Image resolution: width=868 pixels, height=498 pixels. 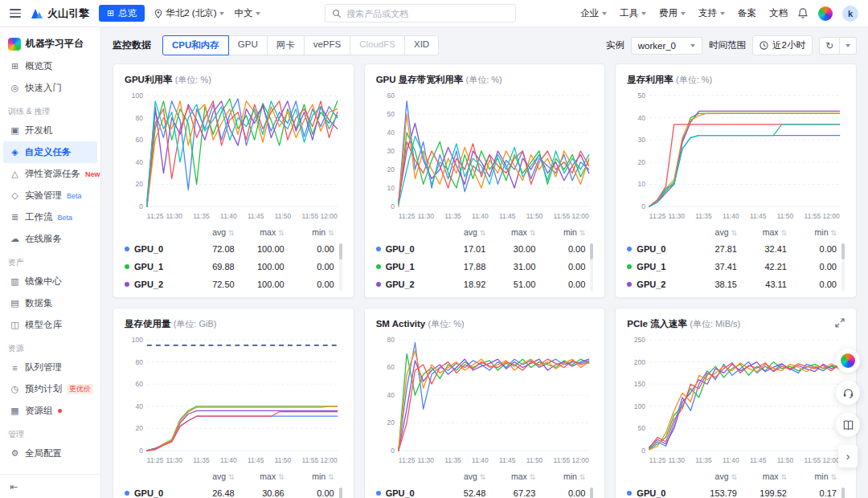 I want to click on sidebar-item: ▤数据集, so click(x=50, y=304).